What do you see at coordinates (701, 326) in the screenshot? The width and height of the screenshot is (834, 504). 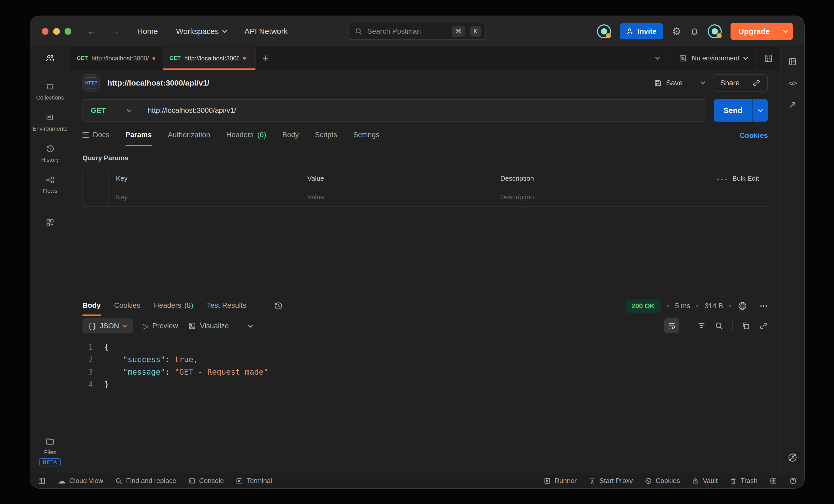 I see `format-lines-icon` at bounding box center [701, 326].